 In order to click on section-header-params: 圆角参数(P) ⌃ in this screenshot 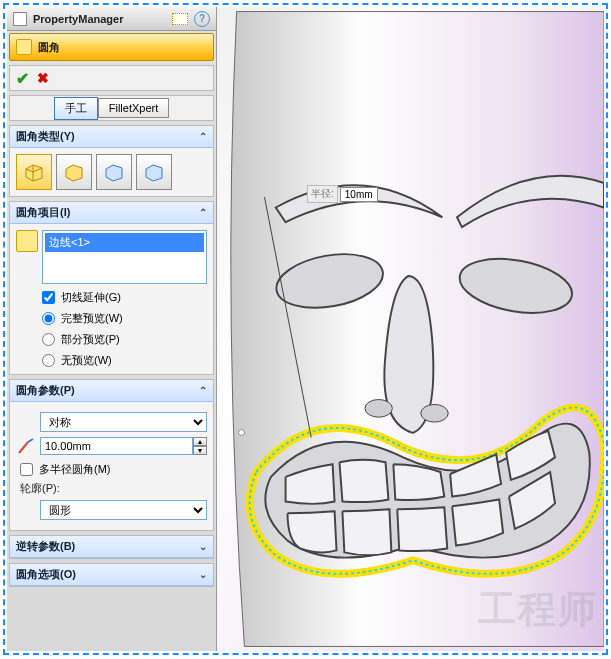, I will do `click(112, 391)`.